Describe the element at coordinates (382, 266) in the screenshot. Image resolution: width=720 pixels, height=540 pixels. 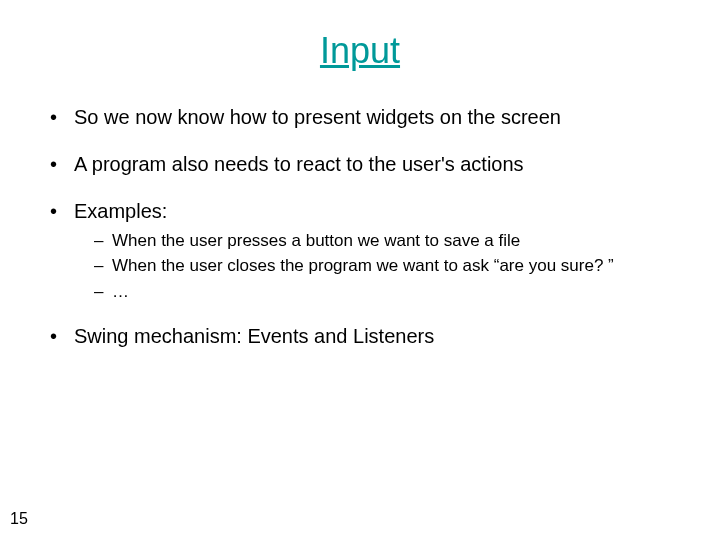
I see `sub-bullet-item: When the user closes the program we want…` at that location.